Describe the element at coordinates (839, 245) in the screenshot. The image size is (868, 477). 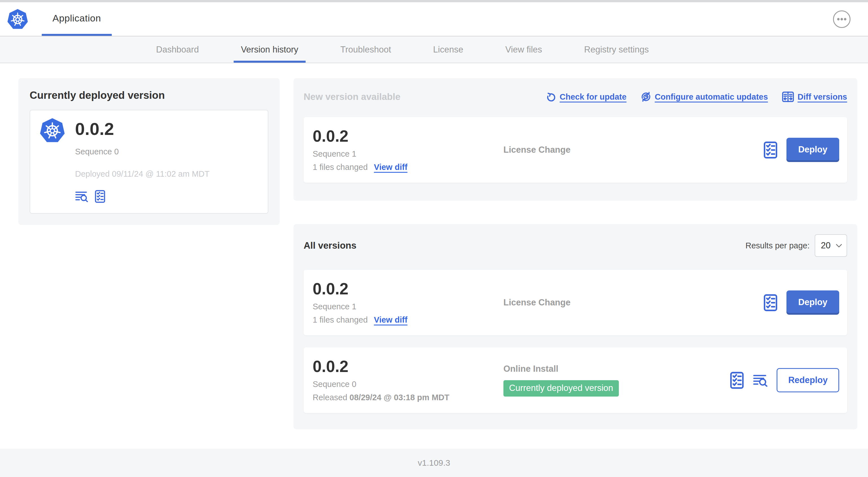
I see `chevron-down-icon` at that location.